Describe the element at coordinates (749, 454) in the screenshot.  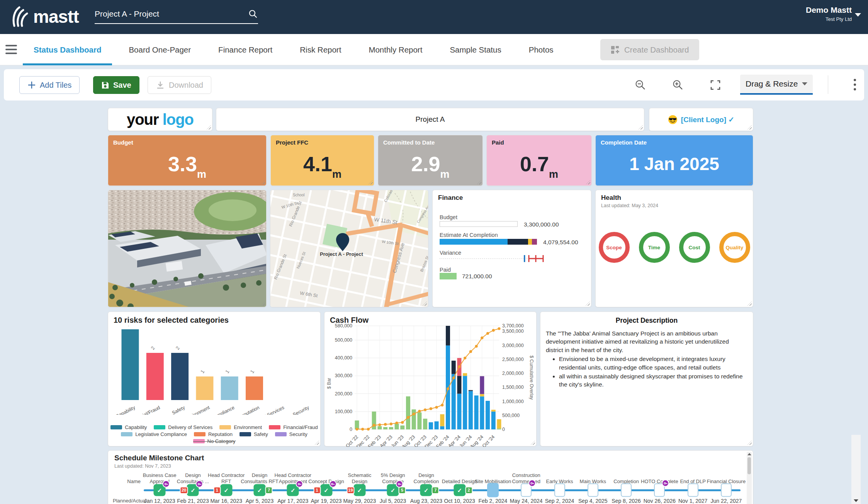
I see `scroll-up-icon` at that location.